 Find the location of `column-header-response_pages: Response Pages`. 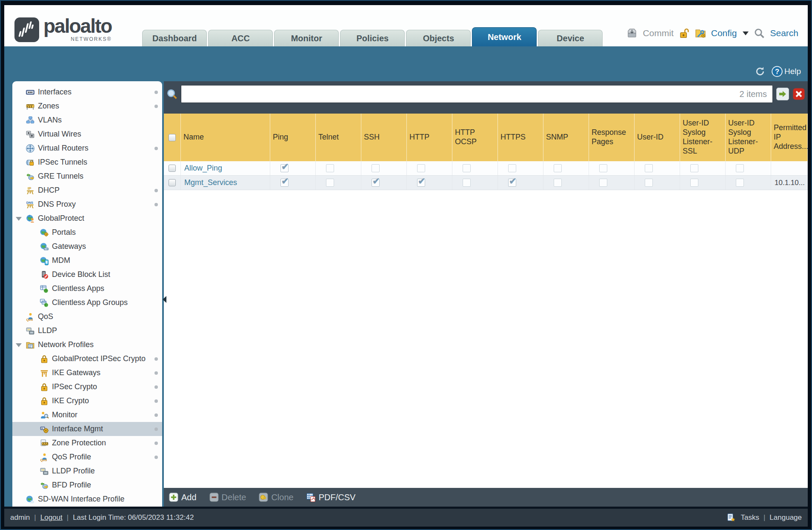

column-header-response_pages: Response Pages is located at coordinates (612, 137).